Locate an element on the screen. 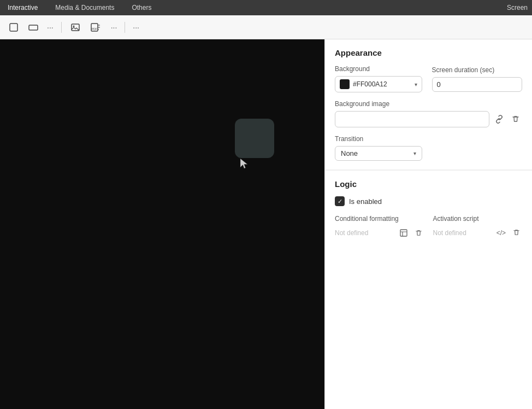 The image size is (532, 409). check-icon: ✓ is located at coordinates (340, 201).